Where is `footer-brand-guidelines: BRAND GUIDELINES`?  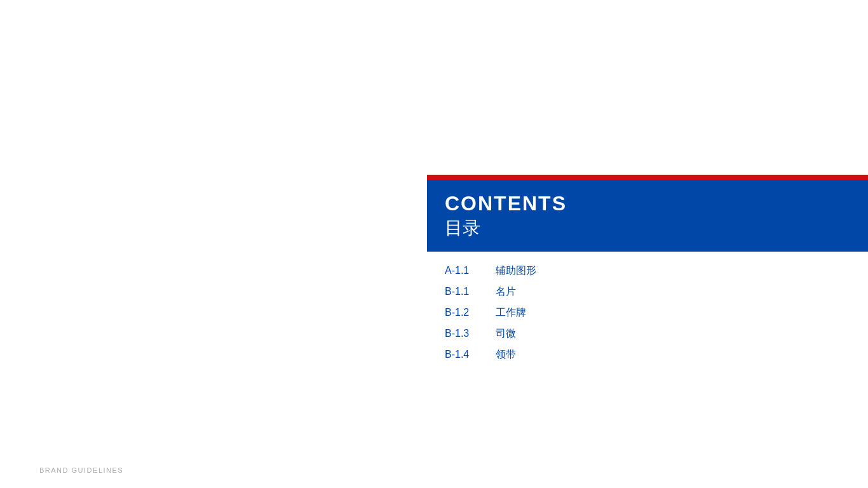 footer-brand-guidelines: BRAND GUIDELINES is located at coordinates (81, 470).